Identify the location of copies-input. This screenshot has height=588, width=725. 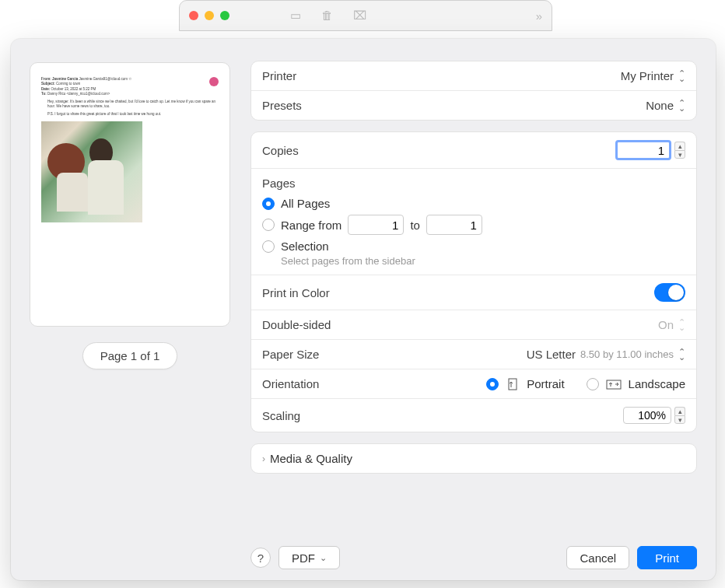
(643, 150).